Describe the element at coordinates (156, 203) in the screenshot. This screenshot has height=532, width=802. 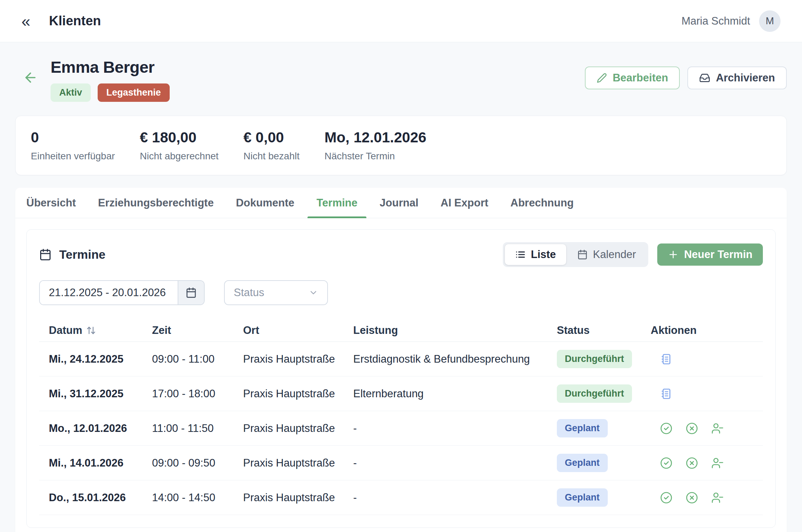
I see `tab-erziehungsberechtigte: Erziehungsberechtigte` at that location.